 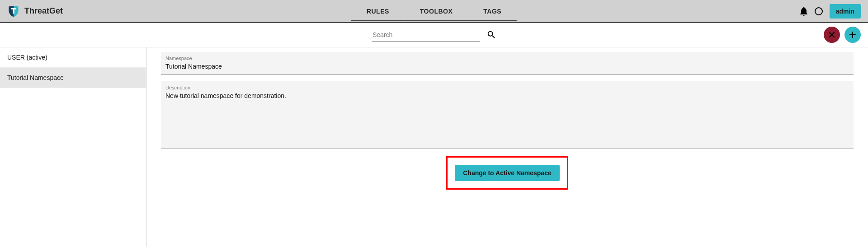 I want to click on status-circle-icon, so click(x=819, y=11).